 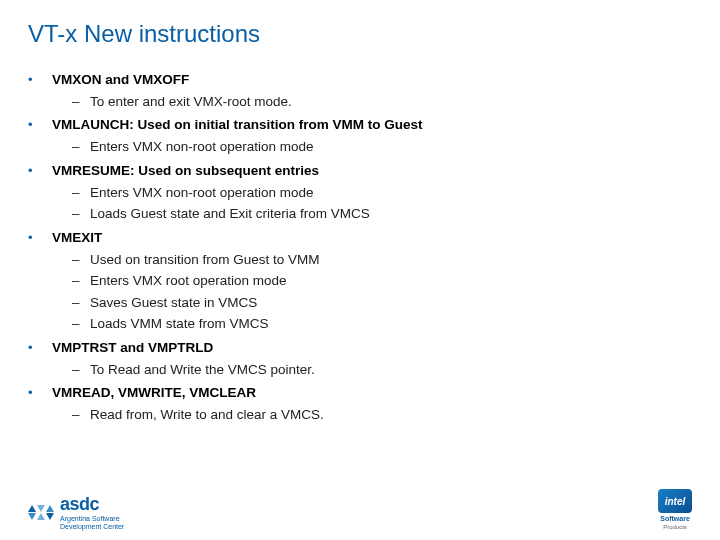 I want to click on intel-sub: Software, so click(x=675, y=518).